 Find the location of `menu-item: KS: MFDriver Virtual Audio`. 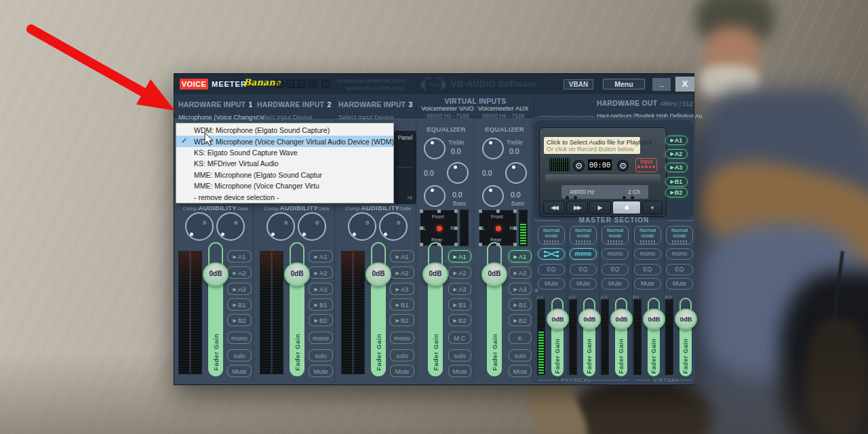

menu-item: KS: MFDriver Virtual Audio is located at coordinates (285, 163).